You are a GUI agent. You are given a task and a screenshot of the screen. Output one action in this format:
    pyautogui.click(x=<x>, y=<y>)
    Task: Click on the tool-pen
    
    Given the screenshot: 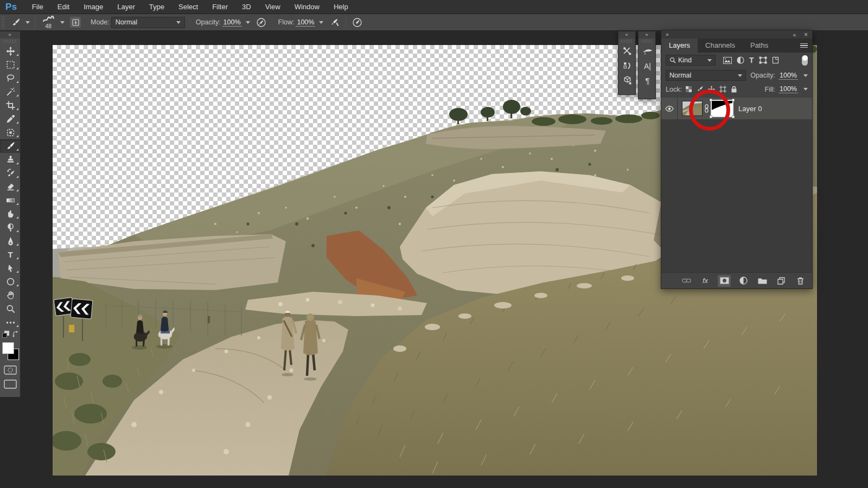 What is the action you would take?
    pyautogui.click(x=10, y=241)
    